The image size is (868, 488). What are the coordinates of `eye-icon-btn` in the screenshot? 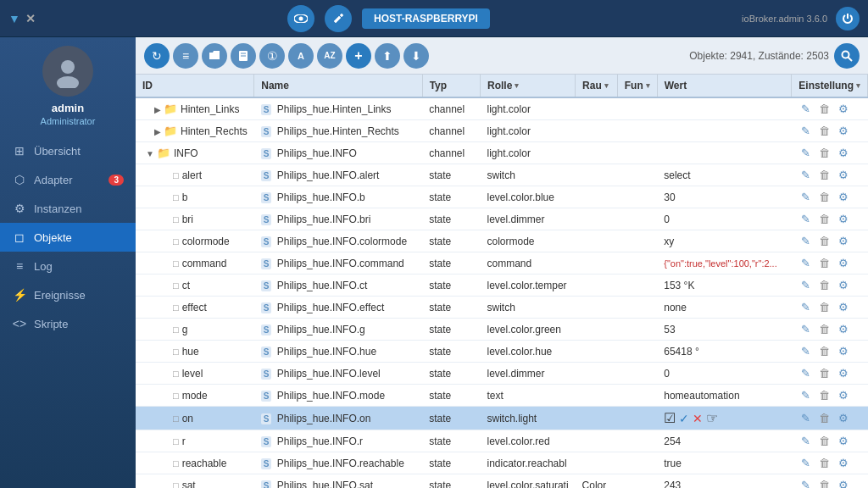 It's located at (301, 19).